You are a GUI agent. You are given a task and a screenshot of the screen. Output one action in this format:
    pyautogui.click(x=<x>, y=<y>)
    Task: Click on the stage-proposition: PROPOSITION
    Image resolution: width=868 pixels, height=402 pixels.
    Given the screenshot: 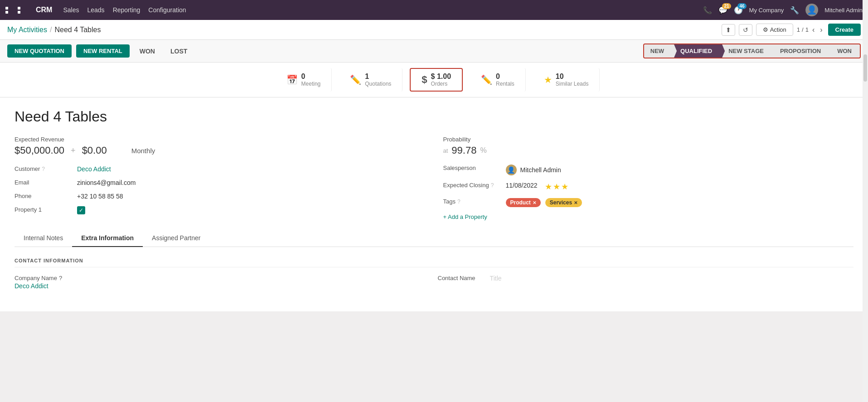 What is the action you would take?
    pyautogui.click(x=801, y=51)
    